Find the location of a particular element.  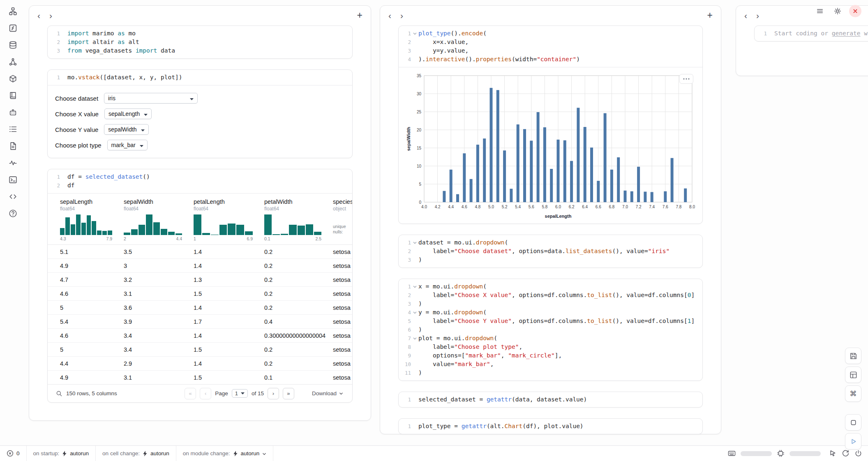

line-number: 7 is located at coordinates (405, 339).